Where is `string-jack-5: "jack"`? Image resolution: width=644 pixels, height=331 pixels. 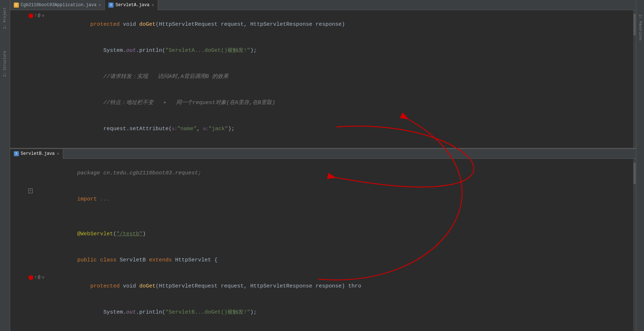
string-jack-5: "jack" is located at coordinates (218, 129).